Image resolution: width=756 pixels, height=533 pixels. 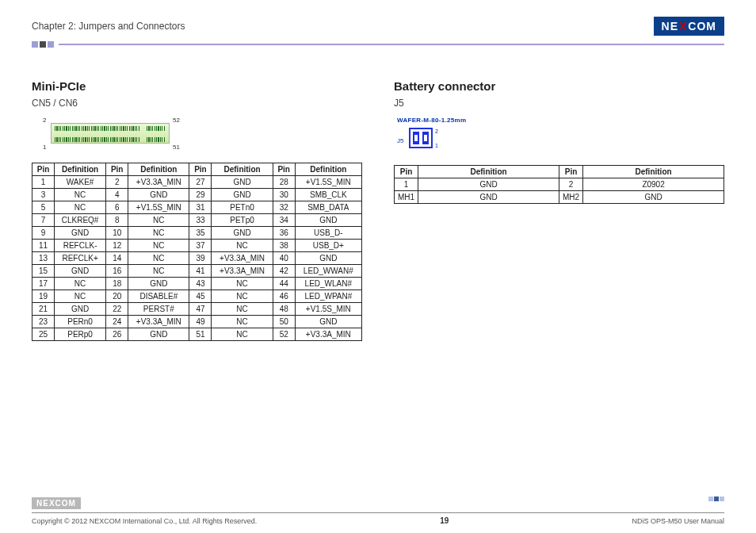 What do you see at coordinates (197, 271) in the screenshot?
I see `table-row: 15GND16NC41+V3.3A_MIN42LED_WWAN#` at bounding box center [197, 271].